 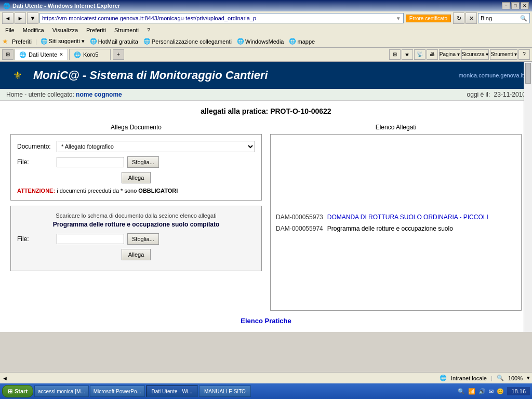 What do you see at coordinates (143, 162) in the screenshot?
I see `browse-button: Sfoglia...` at bounding box center [143, 162].